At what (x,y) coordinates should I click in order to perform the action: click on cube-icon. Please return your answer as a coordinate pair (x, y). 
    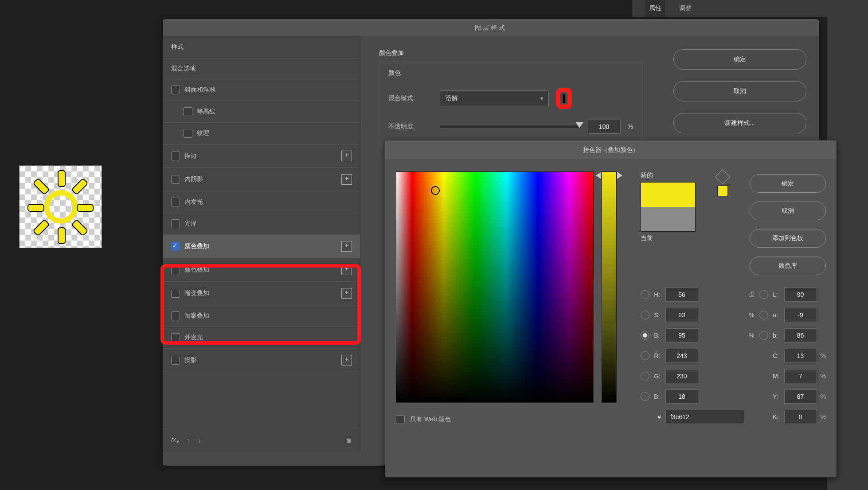
    Looking at the image, I should click on (723, 177).